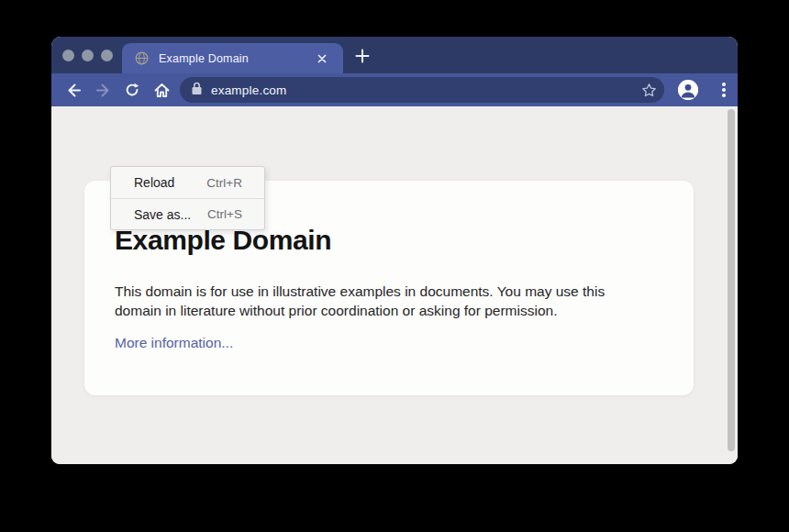 Image resolution: width=789 pixels, height=532 pixels. I want to click on window-controls, so click(88, 55).